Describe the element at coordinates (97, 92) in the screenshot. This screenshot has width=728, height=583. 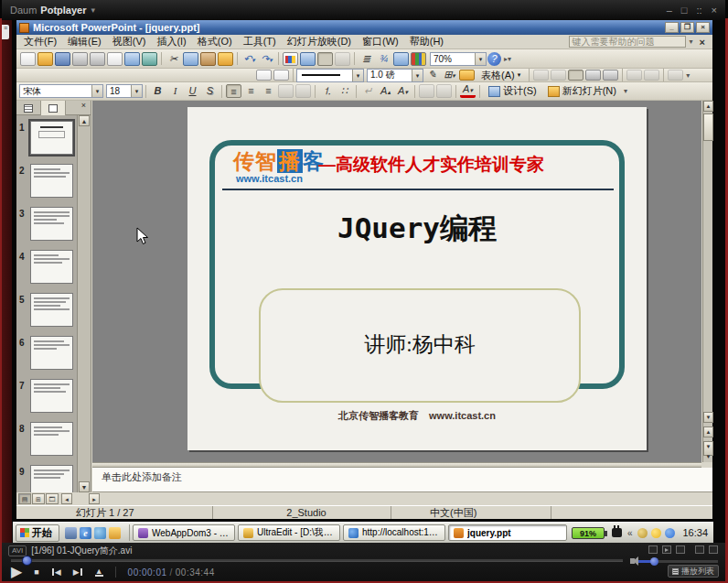
I see `font-name-dropdown-icon: ▾` at that location.